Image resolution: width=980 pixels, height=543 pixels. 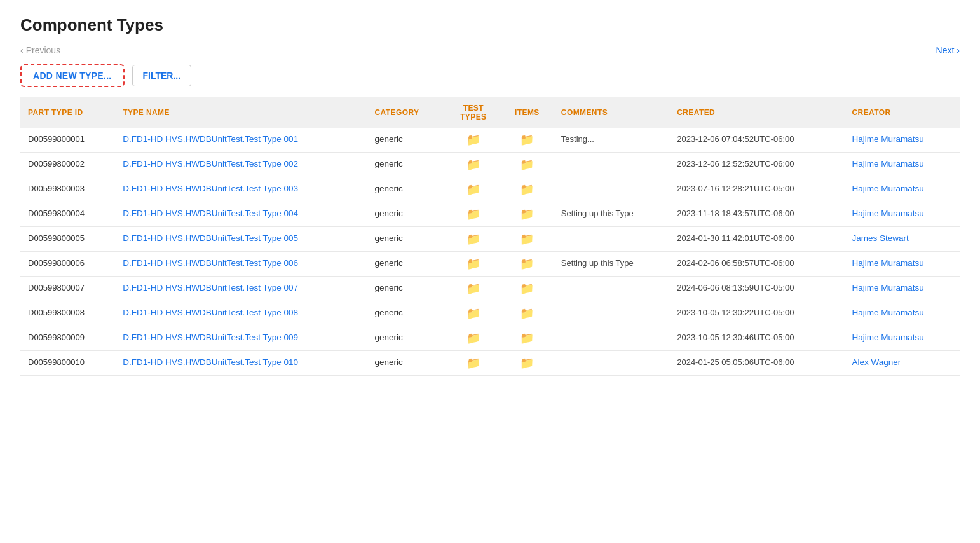 What do you see at coordinates (210, 287) in the screenshot?
I see `type-name-link: D.FD1-HD HVS.HWDBUnitTest.Test Type 007` at bounding box center [210, 287].